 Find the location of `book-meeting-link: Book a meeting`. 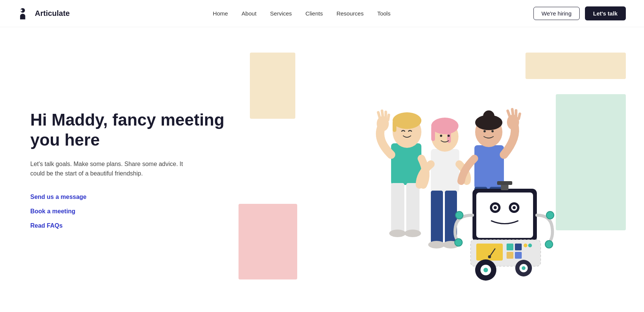

book-meeting-link: Book a meeting is located at coordinates (129, 211).